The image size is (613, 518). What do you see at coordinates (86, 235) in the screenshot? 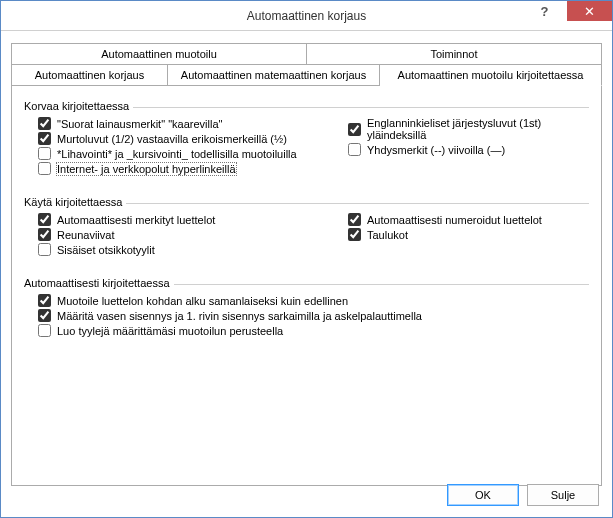
I see `label-borders: Reunaviivat` at bounding box center [86, 235].